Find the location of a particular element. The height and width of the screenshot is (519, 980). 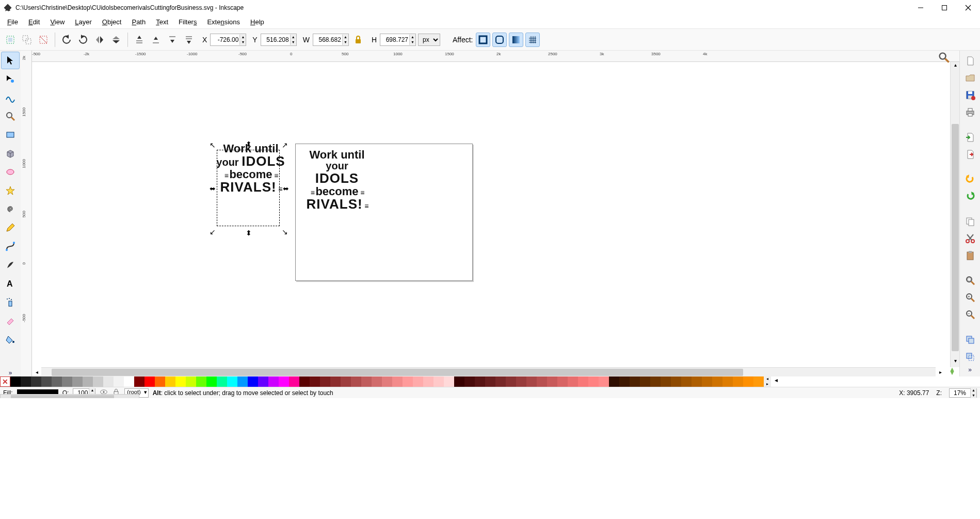

text-tool: A is located at coordinates (10, 284).